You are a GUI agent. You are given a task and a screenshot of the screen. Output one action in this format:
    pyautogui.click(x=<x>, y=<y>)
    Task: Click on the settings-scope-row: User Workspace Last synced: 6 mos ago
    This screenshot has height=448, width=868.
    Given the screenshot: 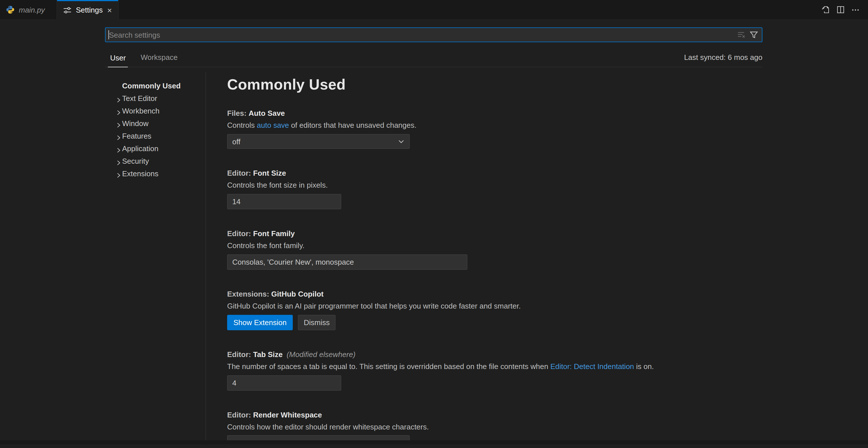 What is the action you would take?
    pyautogui.click(x=434, y=59)
    